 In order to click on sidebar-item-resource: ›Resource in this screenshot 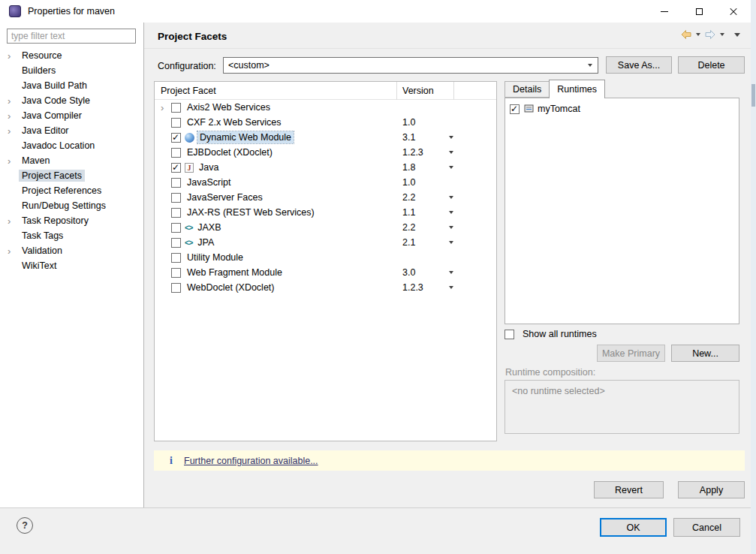, I will do `click(71, 56)`.